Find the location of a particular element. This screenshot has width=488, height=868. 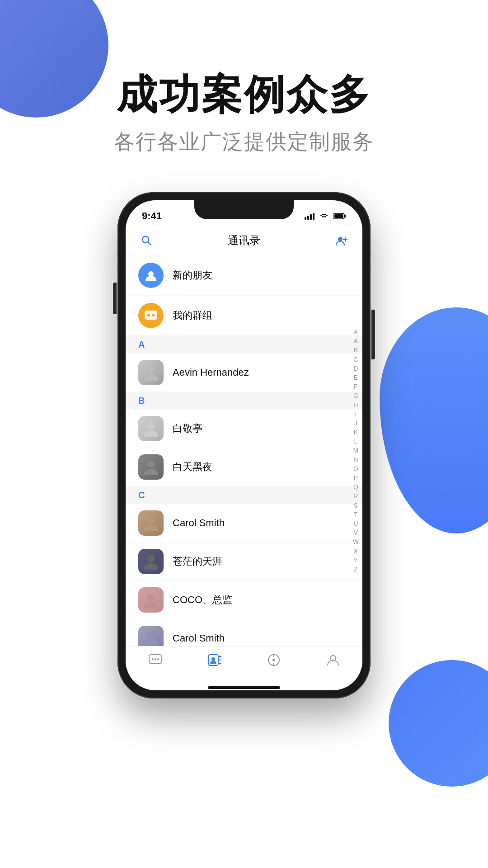

contact-item-baitianheiye: 白天黑夜 is located at coordinates (244, 467).